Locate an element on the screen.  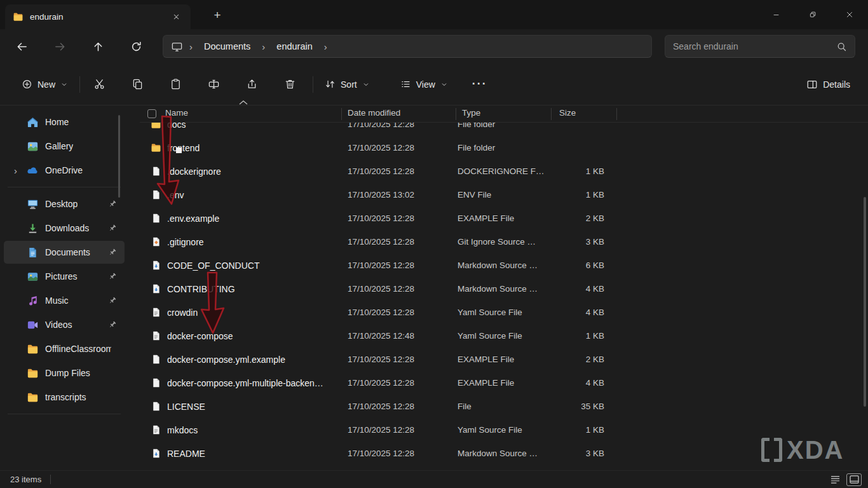
file-size: 2 KB is located at coordinates (576, 219).